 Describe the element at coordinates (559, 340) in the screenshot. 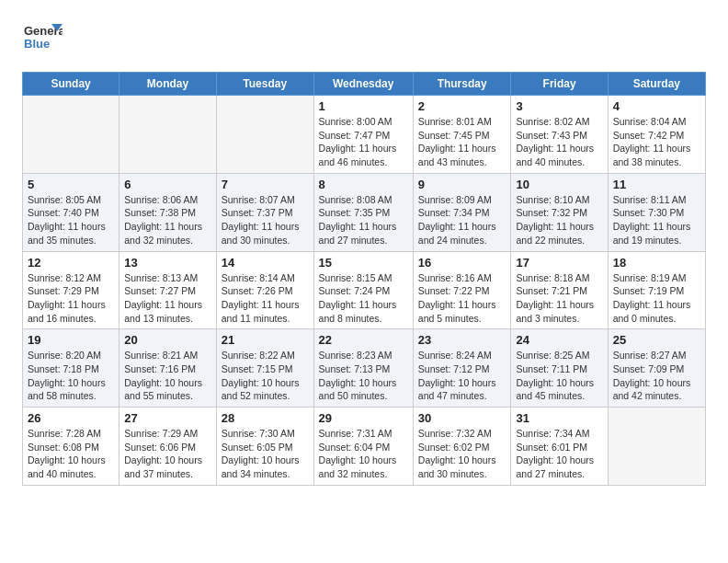

I see `cell-day-number: 24` at that location.